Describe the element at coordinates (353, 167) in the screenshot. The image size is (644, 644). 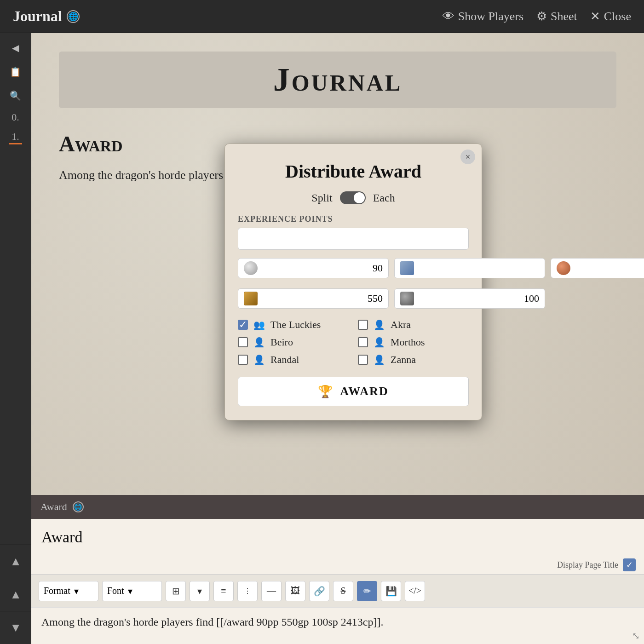
I see `modal-title: Distribute Award` at that location.